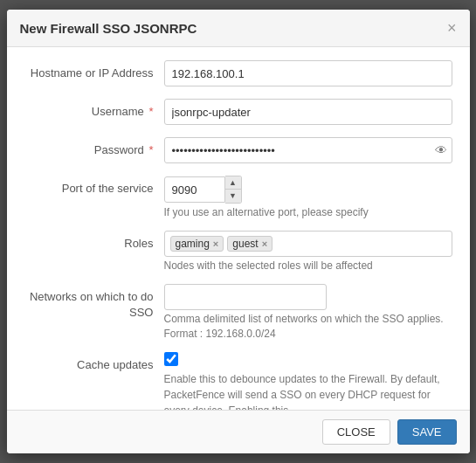 The height and width of the screenshot is (463, 476). Describe the element at coordinates (266, 212) in the screenshot. I see `port-hint: If you use an alternative port, please s…` at that location.